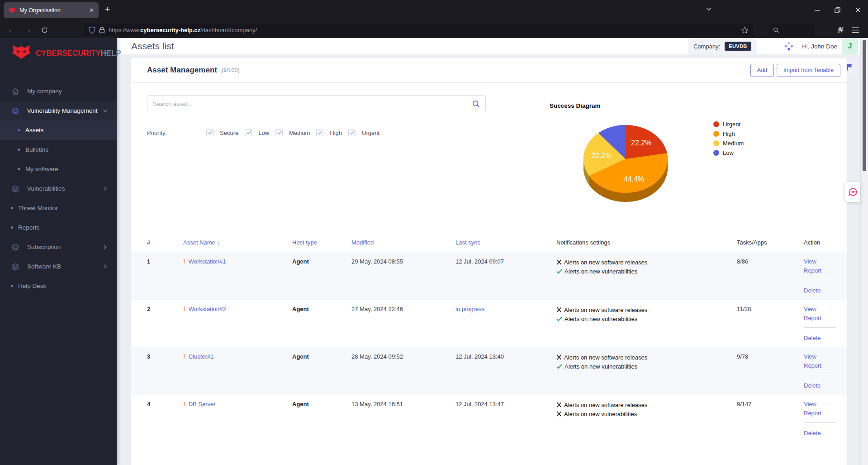 The image size is (868, 465). Describe the element at coordinates (476, 104) in the screenshot. I see `search-icon` at that location.